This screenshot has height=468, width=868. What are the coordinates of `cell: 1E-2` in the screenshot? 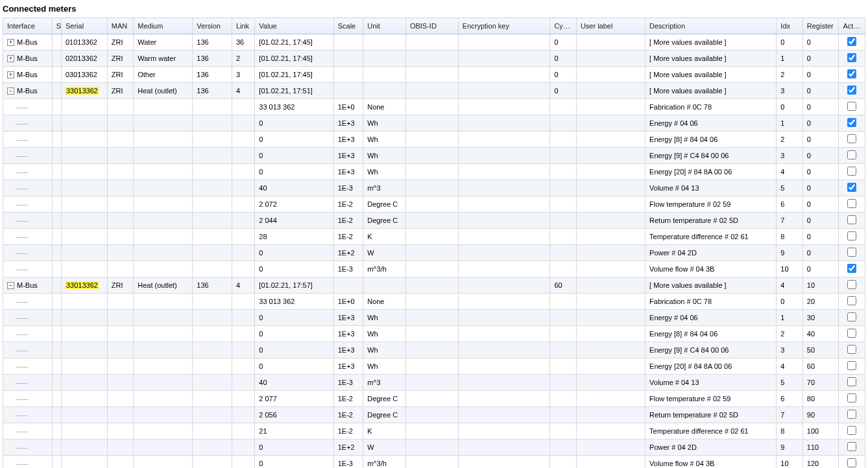 It's located at (348, 415).